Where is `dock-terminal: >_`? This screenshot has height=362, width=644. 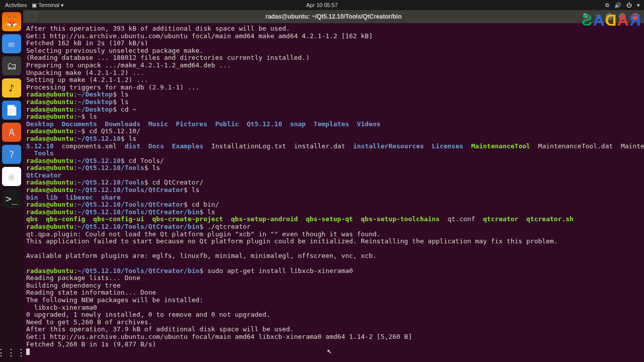
dock-terminal: >_ is located at coordinates (12, 199).